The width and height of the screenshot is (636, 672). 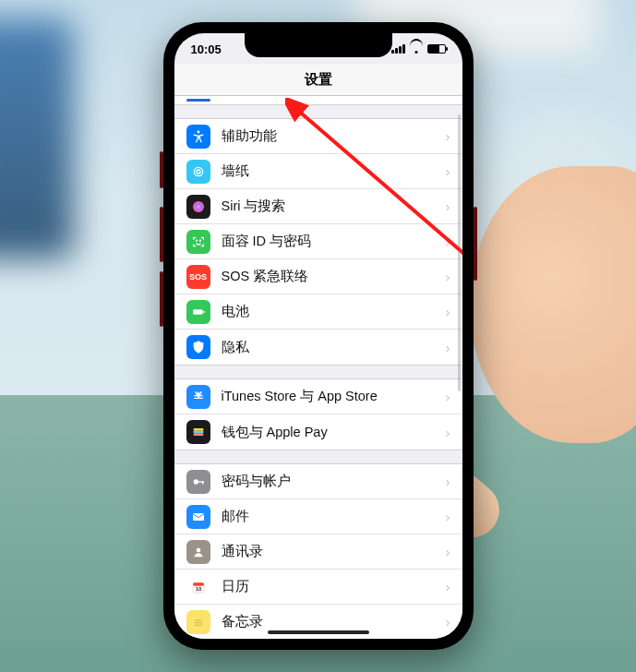 I want to click on row-label: iTunes Store 与 App Store, so click(x=329, y=397).